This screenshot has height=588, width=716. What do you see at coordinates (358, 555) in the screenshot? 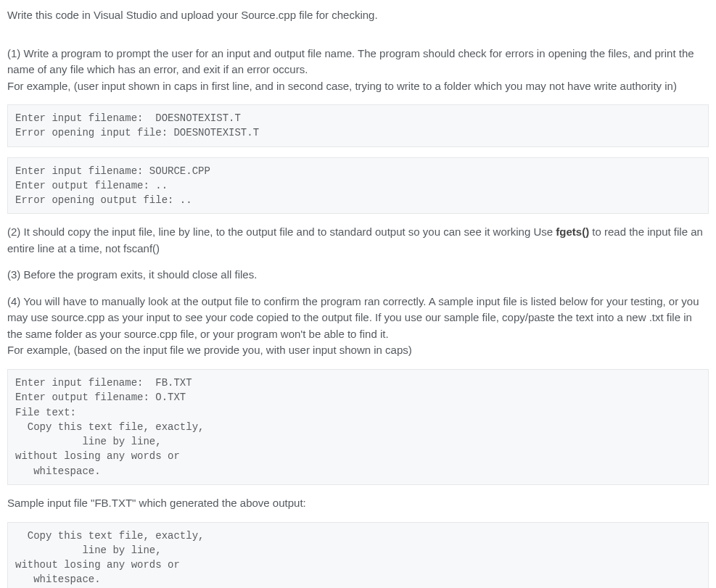
I see `code-block-4: Copy this text file, exactly, line by li…` at bounding box center [358, 555].